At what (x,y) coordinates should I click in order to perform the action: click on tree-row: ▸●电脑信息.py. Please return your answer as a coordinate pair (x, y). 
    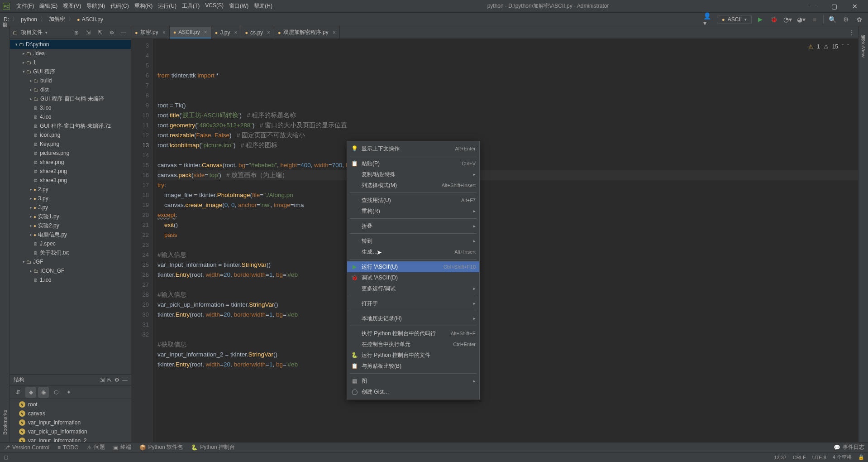
    Looking at the image, I should click on (71, 235).